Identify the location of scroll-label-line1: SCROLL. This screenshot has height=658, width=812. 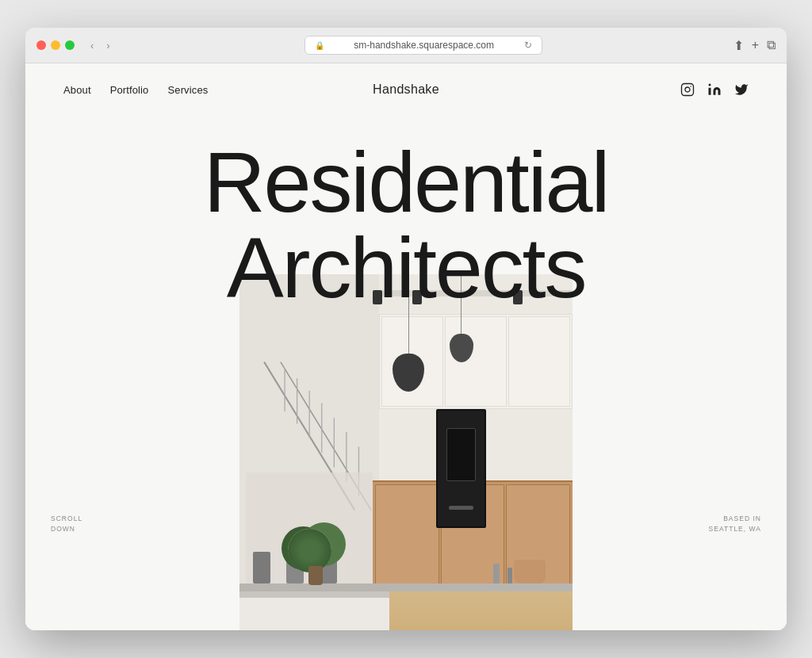
(67, 519).